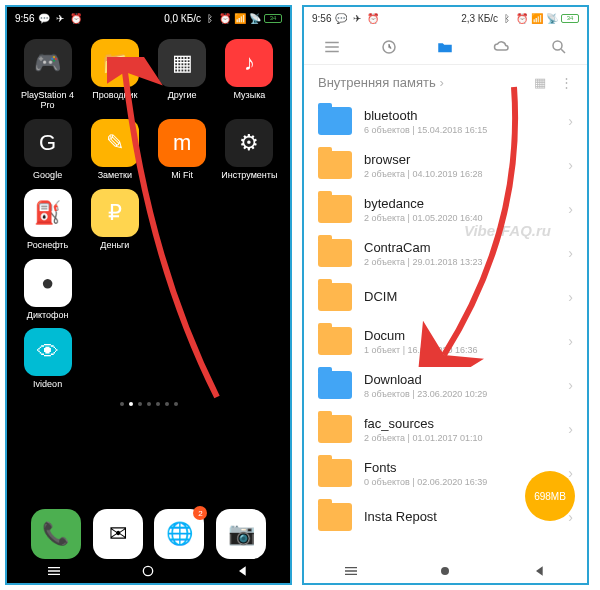 Image resolution: width=600 pixels, height=590 pixels. Describe the element at coordinates (332, 47) in the screenshot. I see `tab-menu` at that location.